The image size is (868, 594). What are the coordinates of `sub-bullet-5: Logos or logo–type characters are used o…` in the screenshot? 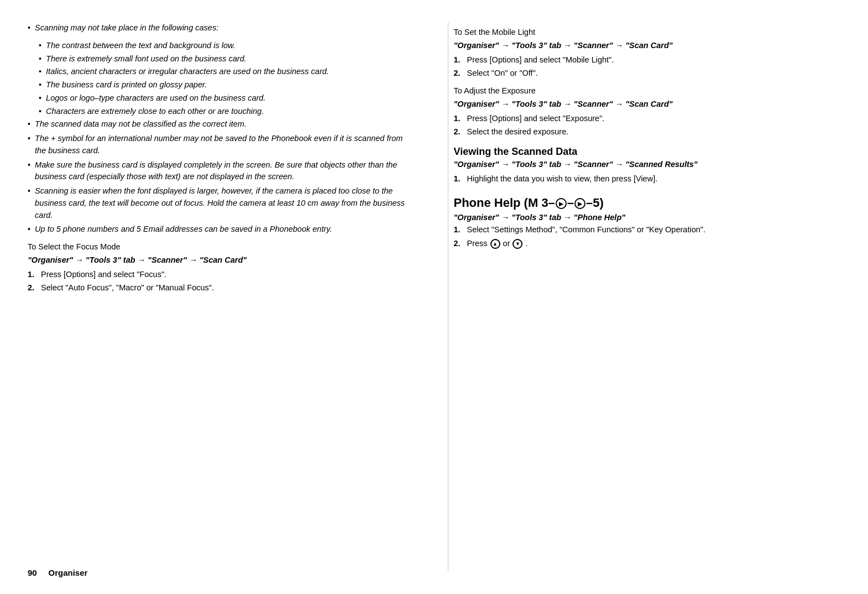 It's located at (227, 98).